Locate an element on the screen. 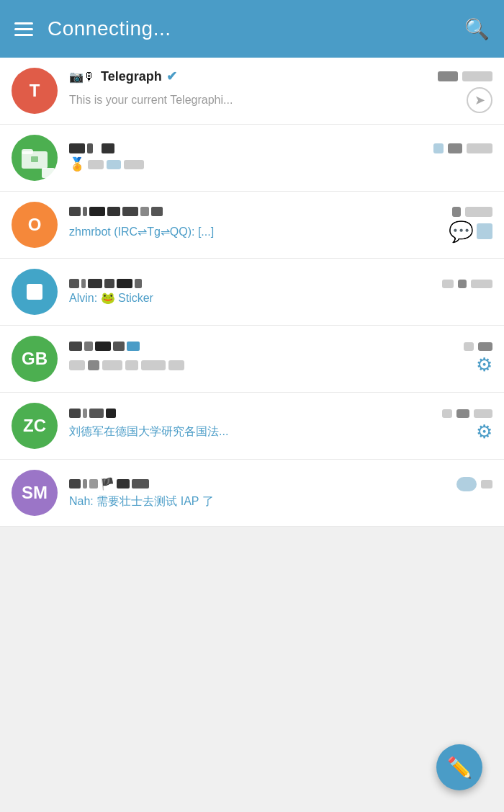  chat-top-row: 📷🎙 Telegraph ✔ is located at coordinates (281, 76).